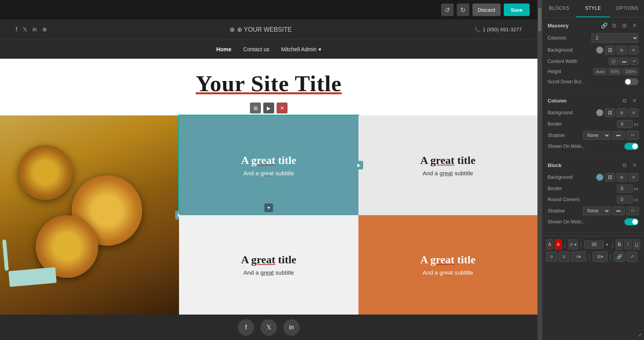  Describe the element at coordinates (619, 257) in the screenshot. I see `link-btn: 🔗` at that location.